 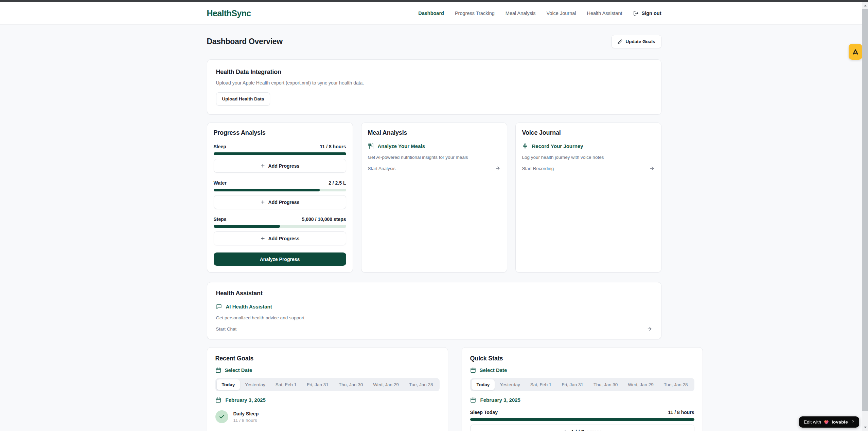 What do you see at coordinates (588, 133) in the screenshot?
I see `voice-journal-title: Voice Journal` at bounding box center [588, 133].